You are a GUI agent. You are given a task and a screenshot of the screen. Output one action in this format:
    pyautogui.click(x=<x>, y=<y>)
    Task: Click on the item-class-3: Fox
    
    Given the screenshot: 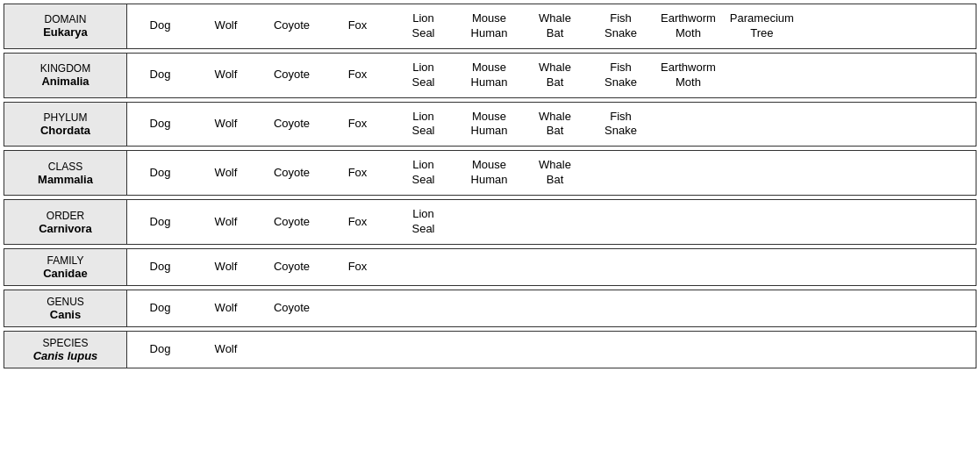 What is the action you would take?
    pyautogui.click(x=358, y=174)
    